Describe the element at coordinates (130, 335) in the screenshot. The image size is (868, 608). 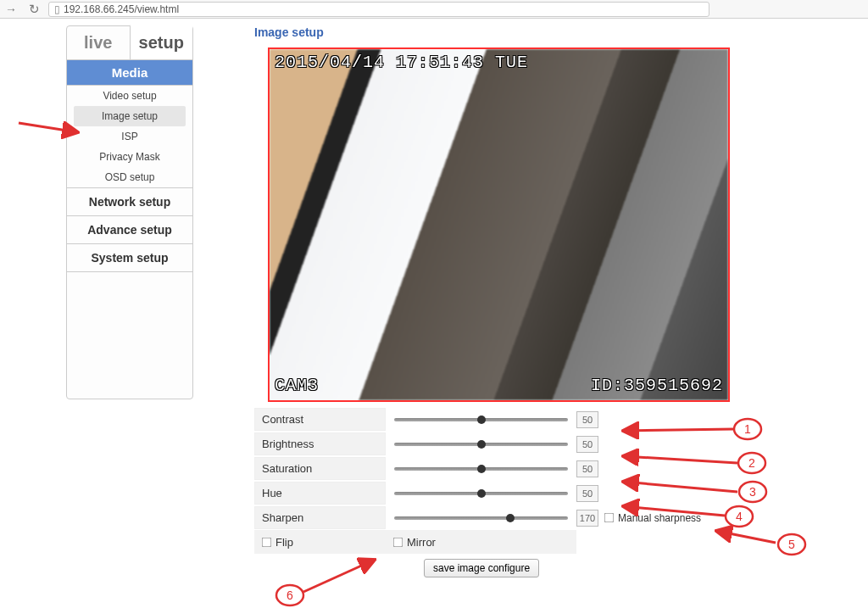
I see `sidebar-blank` at that location.